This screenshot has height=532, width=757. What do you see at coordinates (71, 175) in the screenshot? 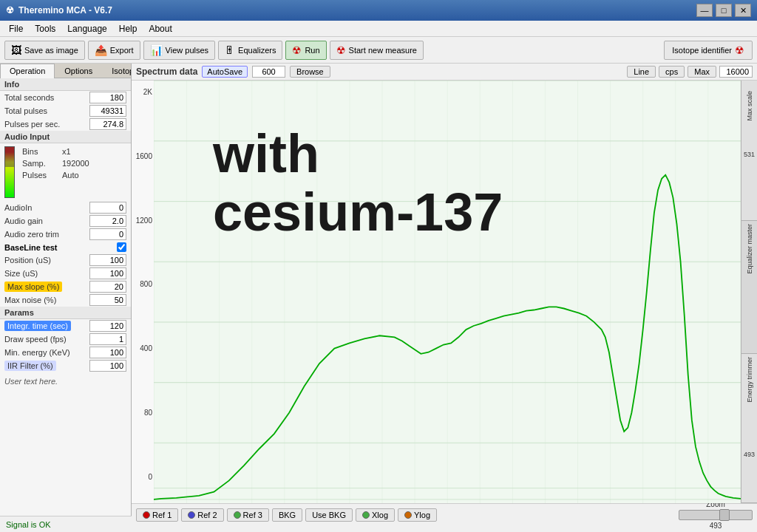
I see `pulses-audio-value: Auto` at bounding box center [71, 175].